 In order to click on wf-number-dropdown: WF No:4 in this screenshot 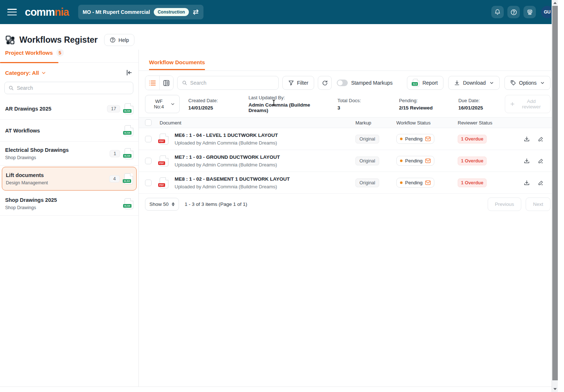, I will do `click(162, 104)`.